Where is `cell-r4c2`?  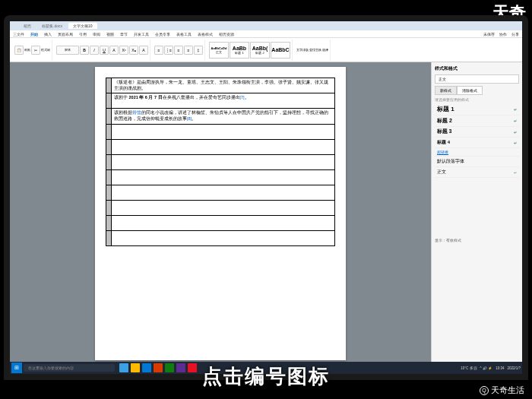
cell-r4c2 is located at coordinates (223, 131).